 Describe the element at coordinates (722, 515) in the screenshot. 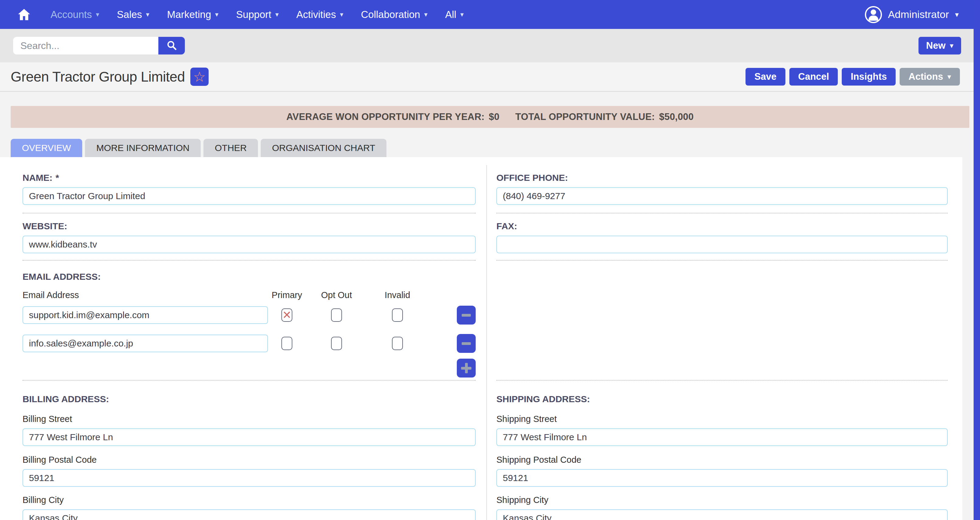

I see `shipping-city-input` at that location.